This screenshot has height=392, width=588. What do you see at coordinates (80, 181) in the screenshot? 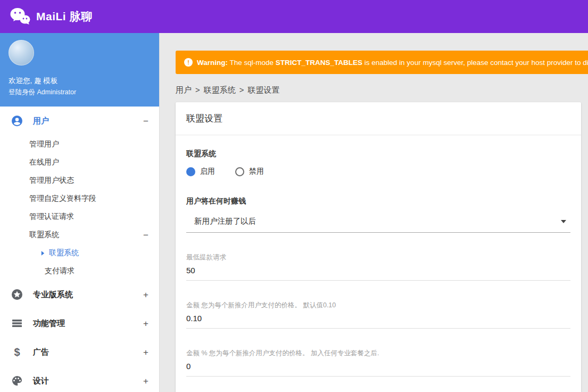
I see `sidebar-item-user-status: 管理用户状态` at bounding box center [80, 181].